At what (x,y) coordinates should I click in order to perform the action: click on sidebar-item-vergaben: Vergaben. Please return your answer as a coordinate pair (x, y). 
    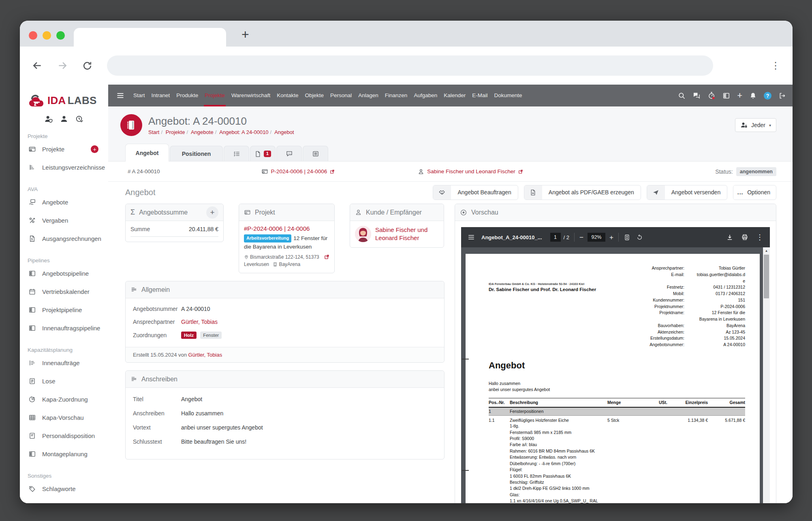
    Looking at the image, I should click on (64, 220).